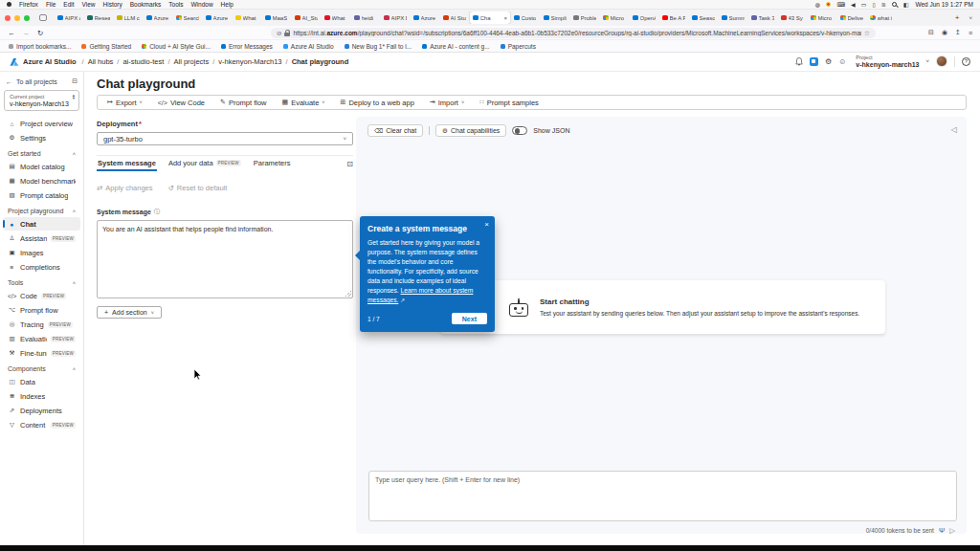 The height and width of the screenshot is (551, 980). I want to click on sidebar-icon: ⊟, so click(931, 33).